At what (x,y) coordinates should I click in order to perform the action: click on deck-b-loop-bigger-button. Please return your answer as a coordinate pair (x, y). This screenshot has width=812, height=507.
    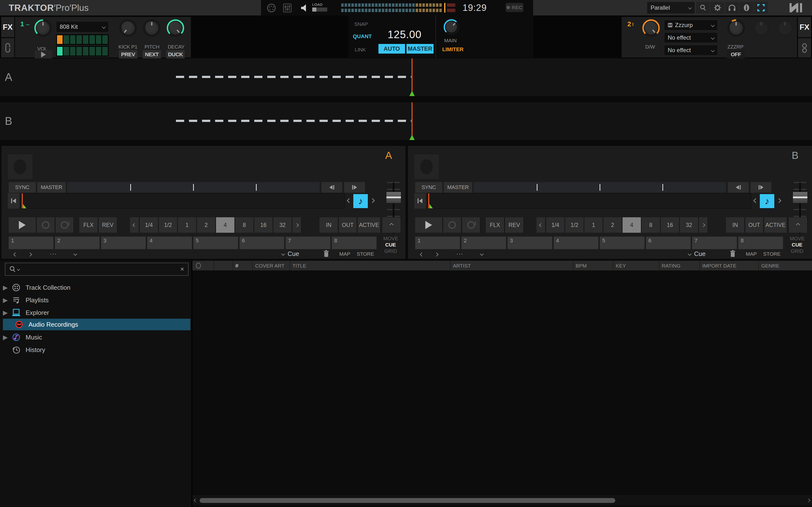
    Looking at the image, I should click on (703, 225).